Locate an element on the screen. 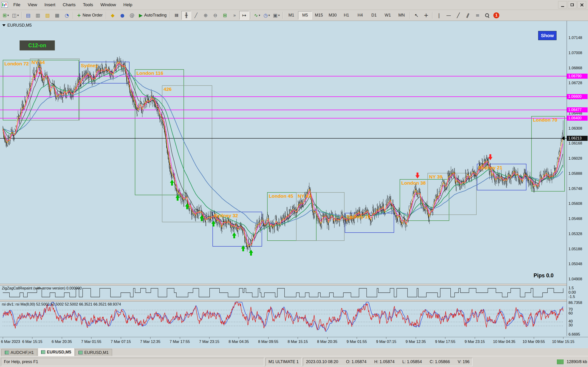 This screenshot has width=588, height=367. zigzag-line is located at coordinates (283, 293).